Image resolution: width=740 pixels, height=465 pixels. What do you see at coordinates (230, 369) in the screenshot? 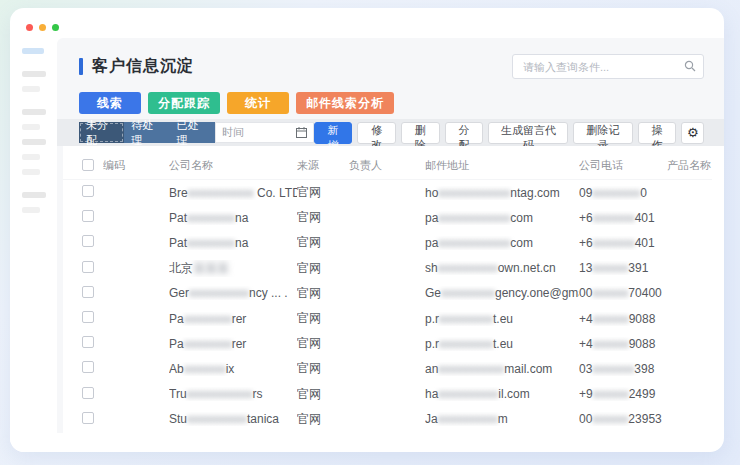
I see `cell-visible-text: ix` at bounding box center [230, 369].